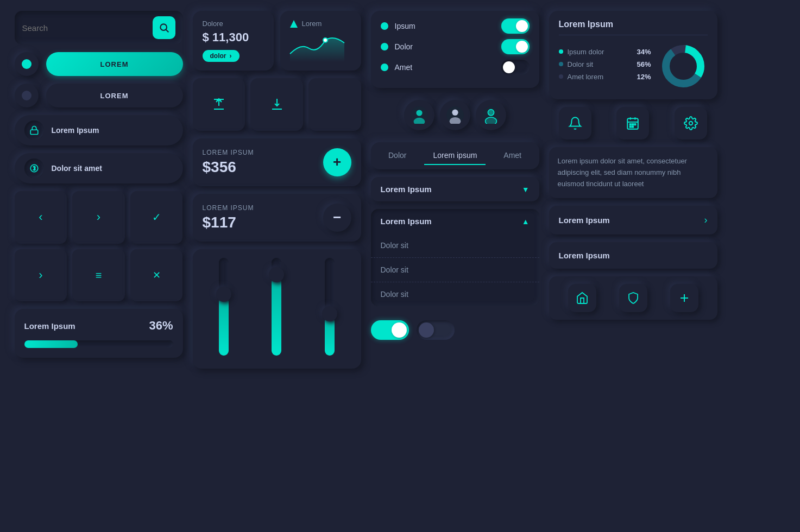 The height and width of the screenshot is (532, 800). Describe the element at coordinates (390, 330) in the screenshot. I see `big-toggle-on` at that location.